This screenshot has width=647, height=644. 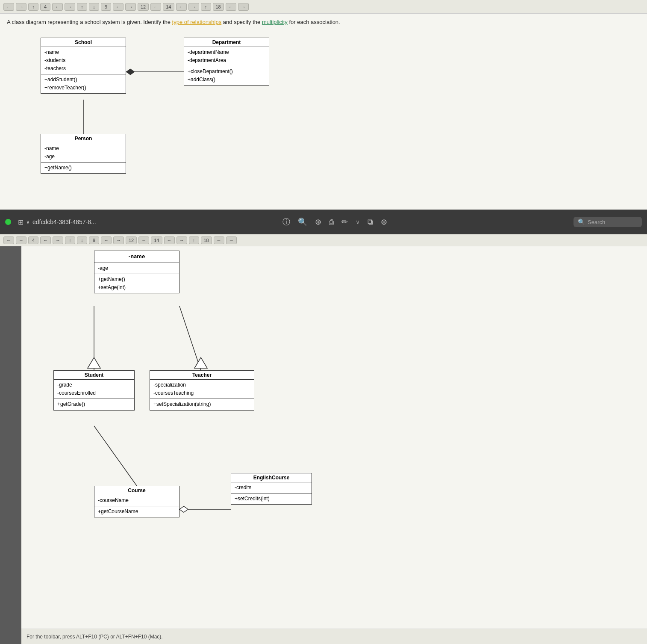 What do you see at coordinates (314, 22) in the screenshot?
I see `question-end: for each association.` at bounding box center [314, 22].